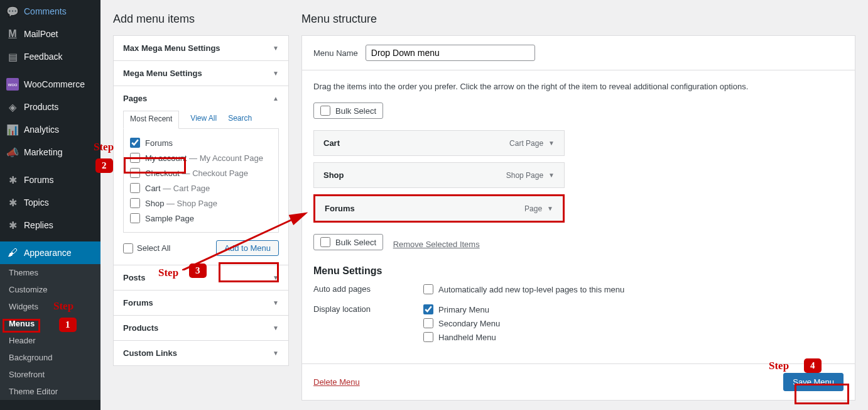 The height and width of the screenshot is (410, 868). I want to click on sidebar-item-feedback: ▤Feedback, so click(50, 57).